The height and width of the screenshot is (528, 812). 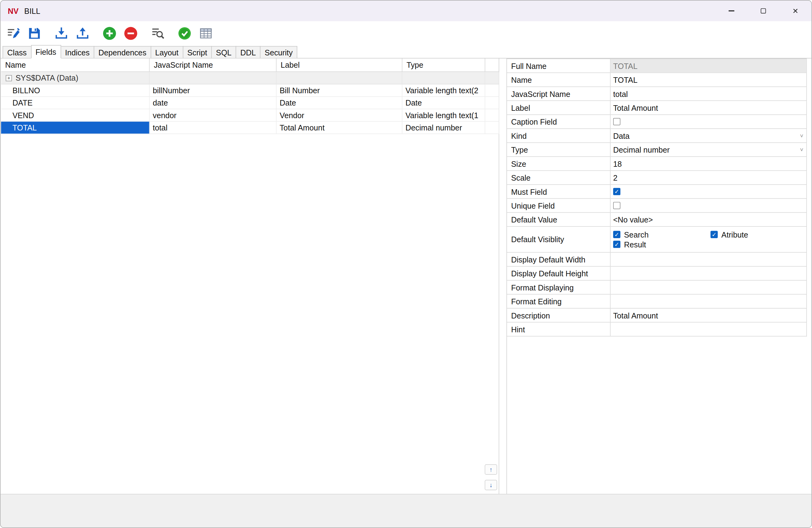 I want to click on tab-dependences: Dependences, so click(x=122, y=52).